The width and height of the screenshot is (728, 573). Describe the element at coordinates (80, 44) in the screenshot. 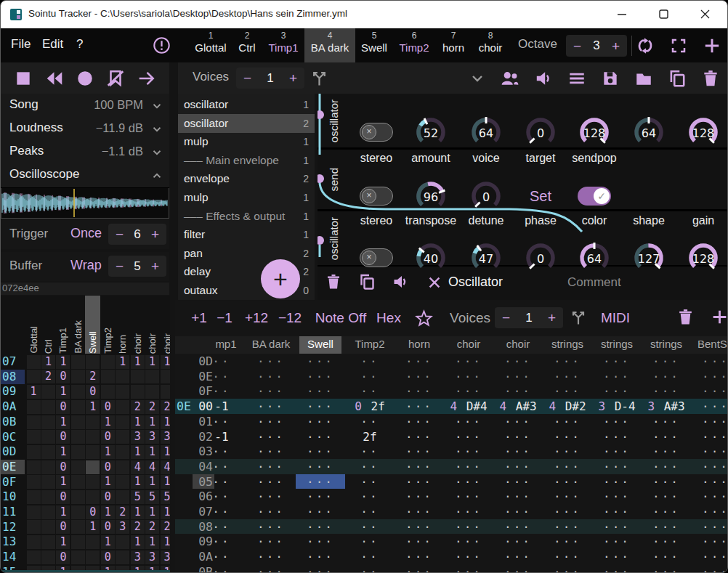

I see `menu-item-help: ?` at that location.